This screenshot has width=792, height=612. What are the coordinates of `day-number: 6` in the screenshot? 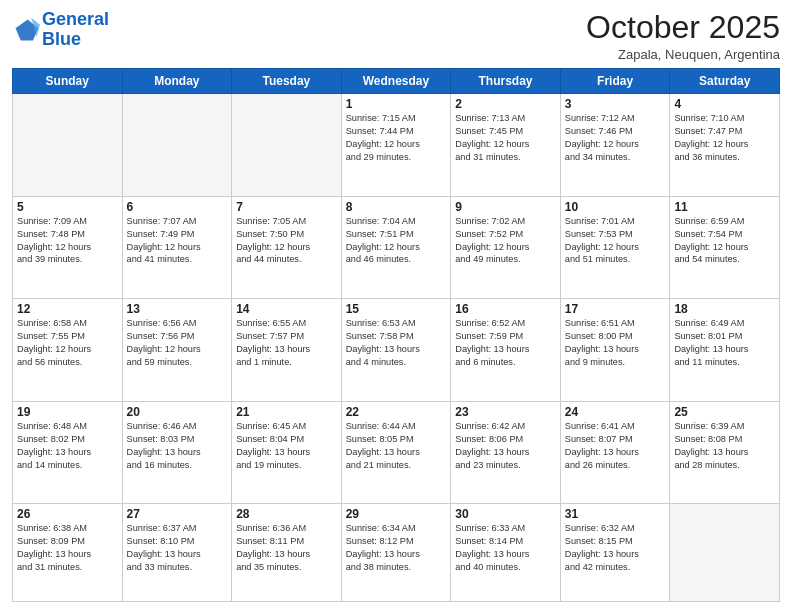 It's located at (178, 207).